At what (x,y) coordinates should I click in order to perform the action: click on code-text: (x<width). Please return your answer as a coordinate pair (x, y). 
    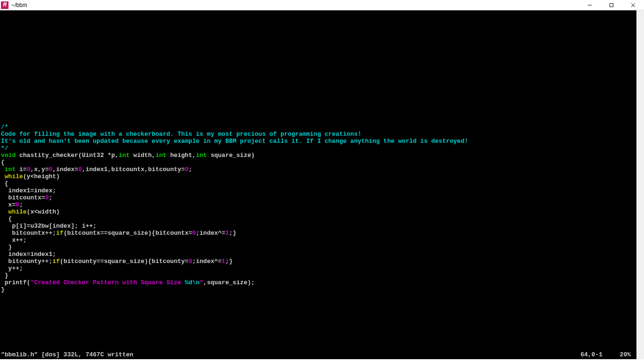
    Looking at the image, I should click on (43, 212).